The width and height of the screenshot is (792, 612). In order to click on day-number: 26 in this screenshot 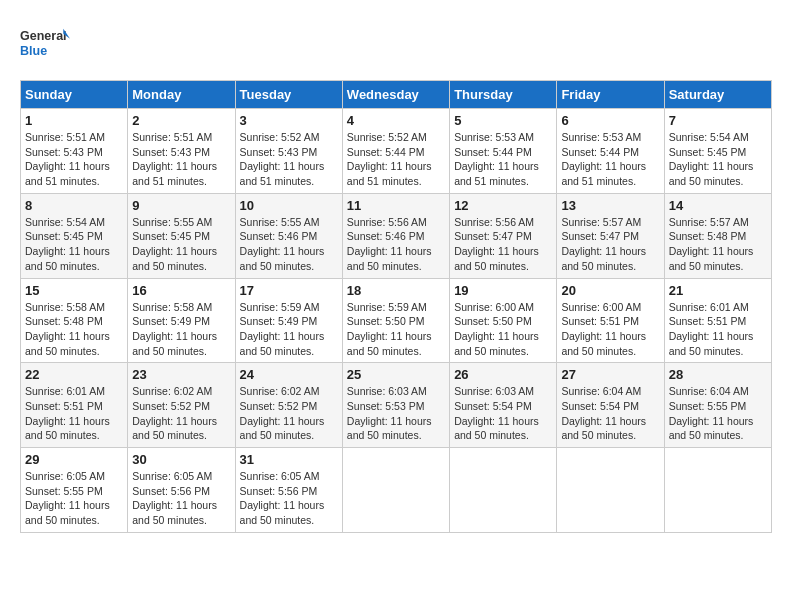, I will do `click(503, 374)`.